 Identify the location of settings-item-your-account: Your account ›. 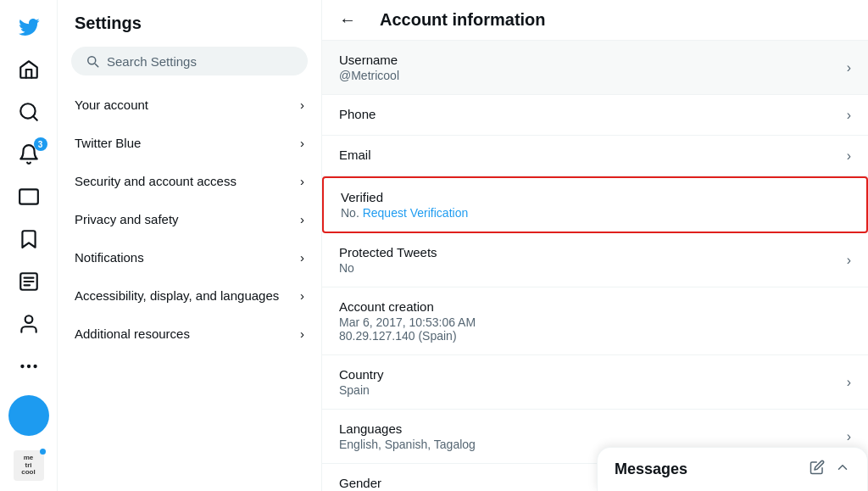
(190, 105).